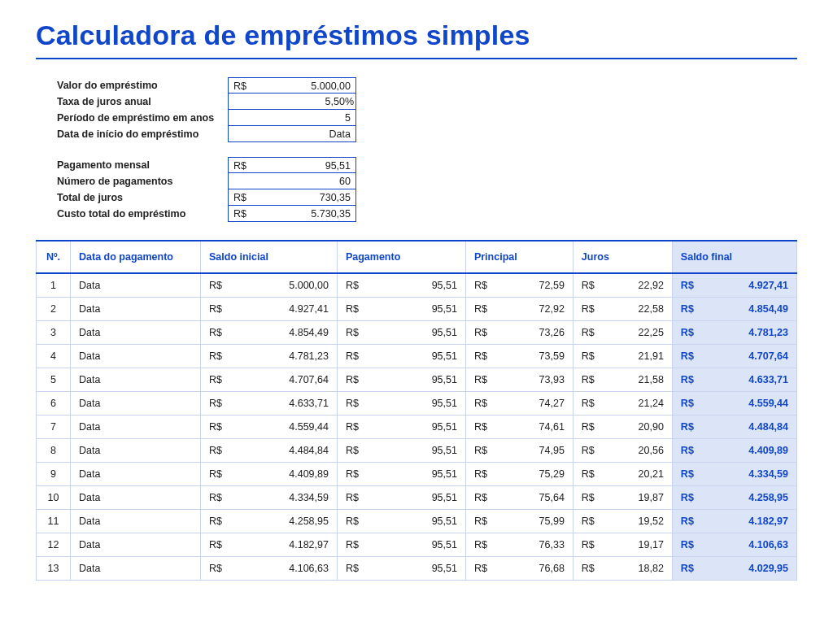  What do you see at coordinates (552, 333) in the screenshot?
I see `amount-value: 73,26` at bounding box center [552, 333].